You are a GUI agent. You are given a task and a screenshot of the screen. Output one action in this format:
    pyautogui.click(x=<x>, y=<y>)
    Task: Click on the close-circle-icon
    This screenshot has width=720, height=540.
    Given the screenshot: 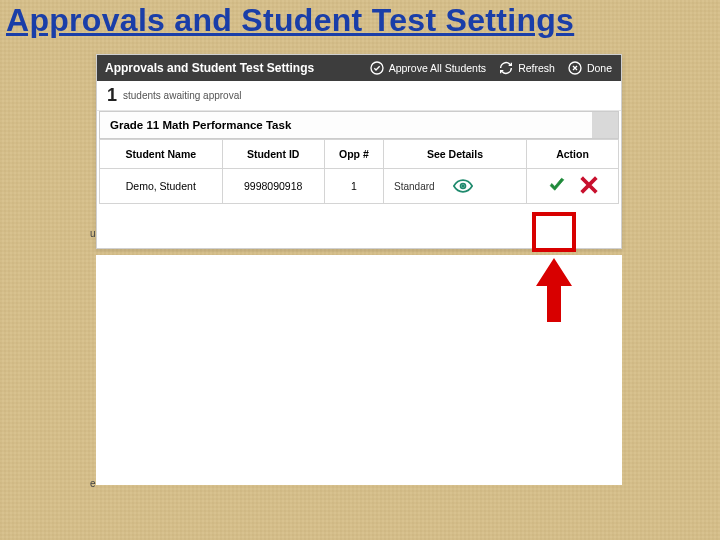 What is the action you would take?
    pyautogui.click(x=575, y=68)
    